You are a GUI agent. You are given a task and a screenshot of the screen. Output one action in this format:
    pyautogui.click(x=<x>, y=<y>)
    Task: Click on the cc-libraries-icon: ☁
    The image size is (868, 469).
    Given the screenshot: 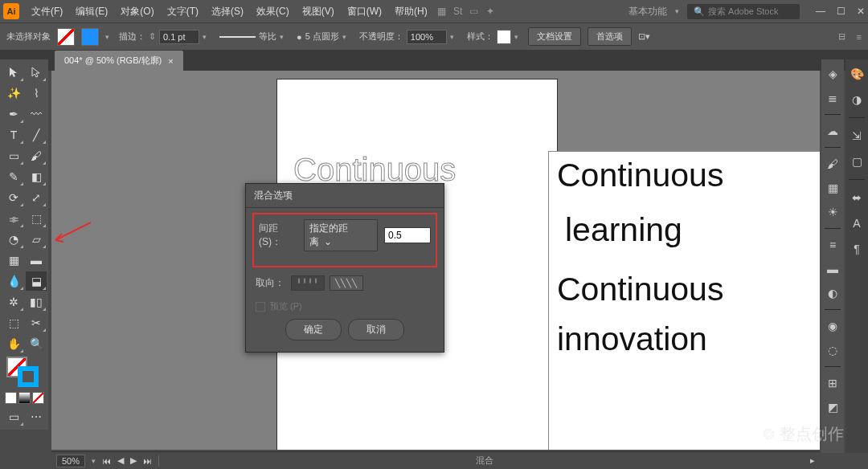 What is the action you would take?
    pyautogui.click(x=833, y=131)
    